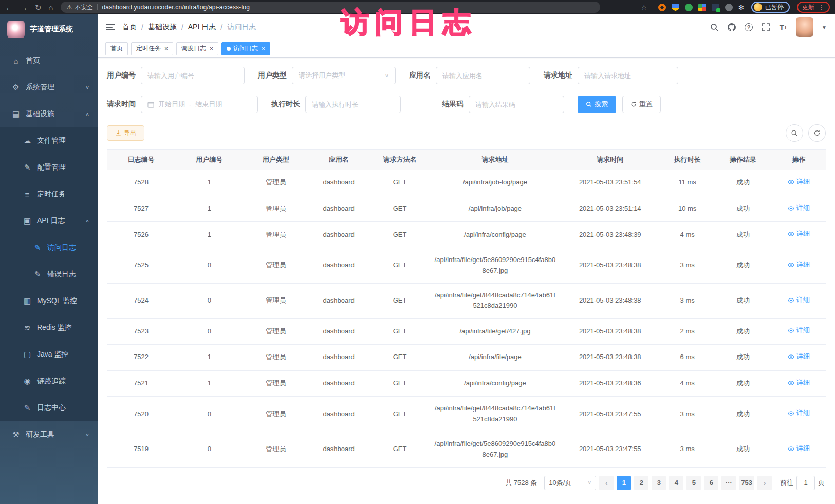 The width and height of the screenshot is (835, 504). Describe the element at coordinates (749, 27) in the screenshot. I see `help-icon: ?` at that location.